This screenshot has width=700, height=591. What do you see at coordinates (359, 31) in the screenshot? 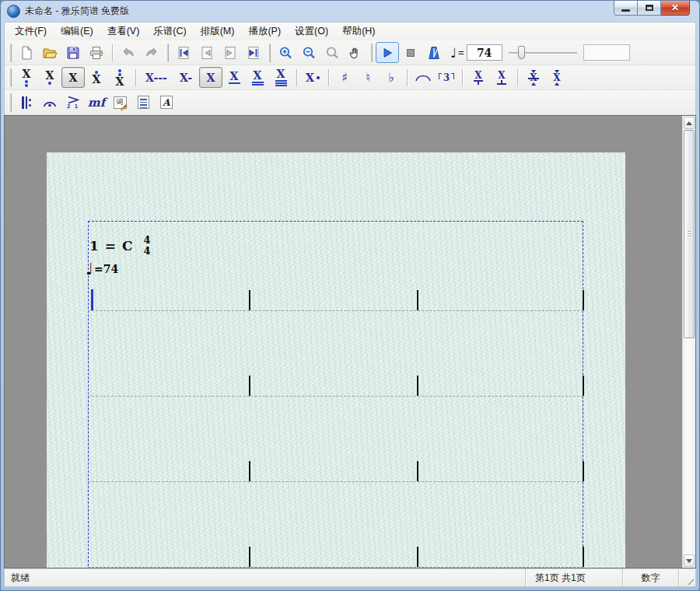
I see `menu-help: 帮助(H)` at bounding box center [359, 31].